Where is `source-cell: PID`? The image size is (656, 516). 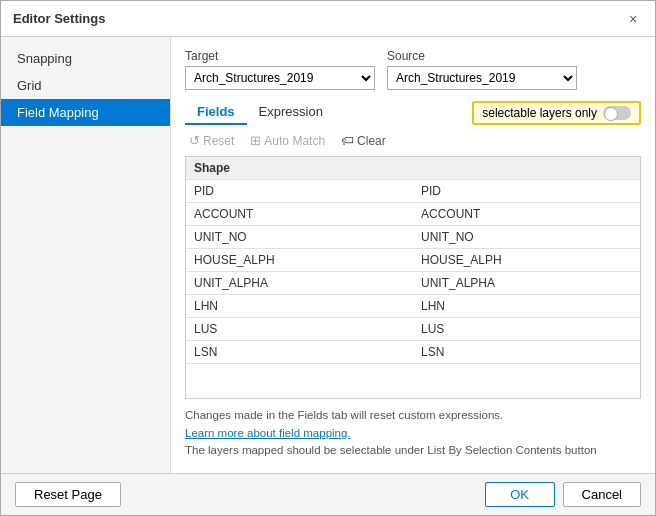
source-cell: PID is located at coordinates (300, 192).